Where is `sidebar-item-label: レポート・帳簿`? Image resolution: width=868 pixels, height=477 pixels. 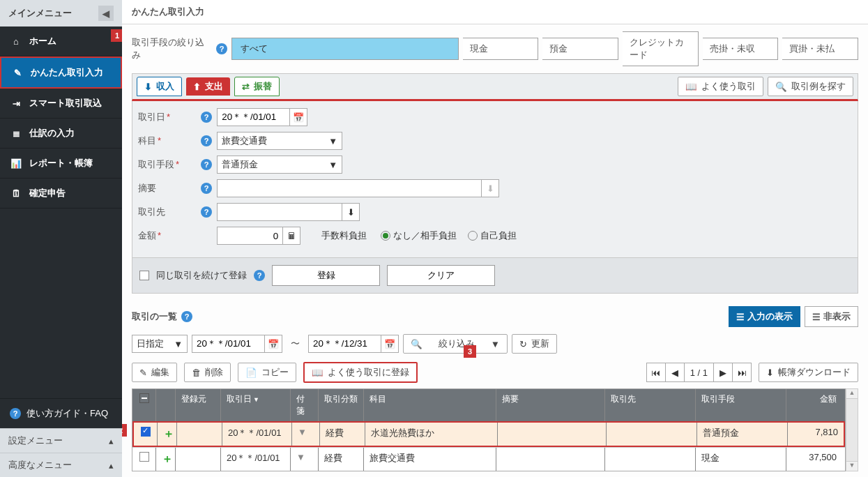
sidebar-item-label: レポート・帳簿 is located at coordinates (61, 163).